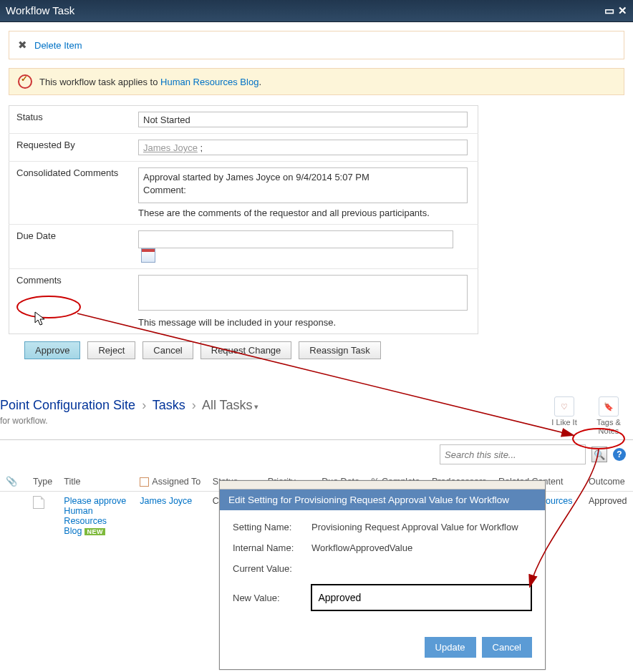 This screenshot has height=672, width=633. What do you see at coordinates (70, 247) in the screenshot?
I see `due-date-label: Due Date` at bounding box center [70, 247].